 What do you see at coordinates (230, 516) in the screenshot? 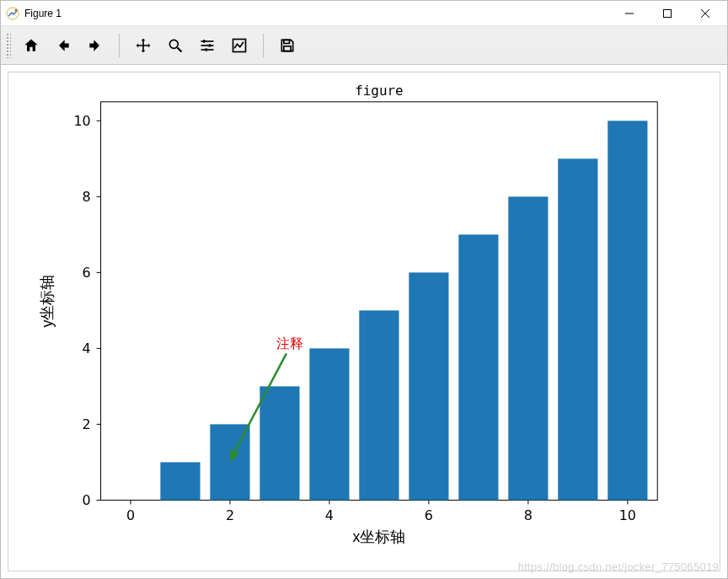
I see `x-tick-label: 2` at bounding box center [230, 516].